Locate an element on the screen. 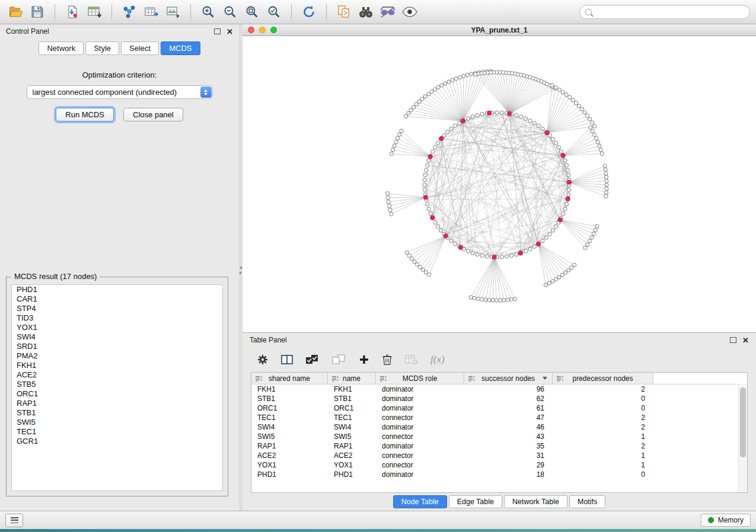 This screenshot has width=756, height=532. control-panel-tabs: Network Style Select MCDS is located at coordinates (120, 49).